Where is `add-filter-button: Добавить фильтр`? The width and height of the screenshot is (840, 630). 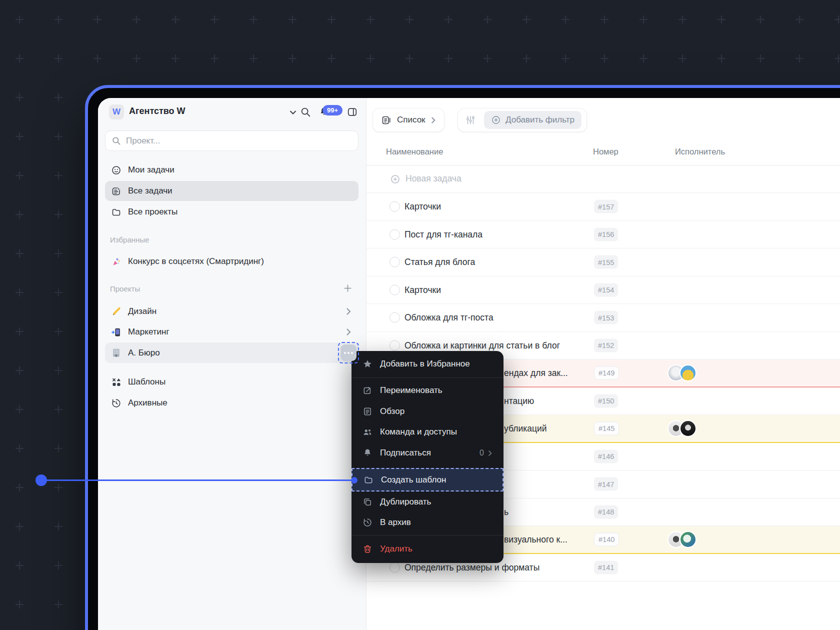 add-filter-button: Добавить фильтр is located at coordinates (533, 120).